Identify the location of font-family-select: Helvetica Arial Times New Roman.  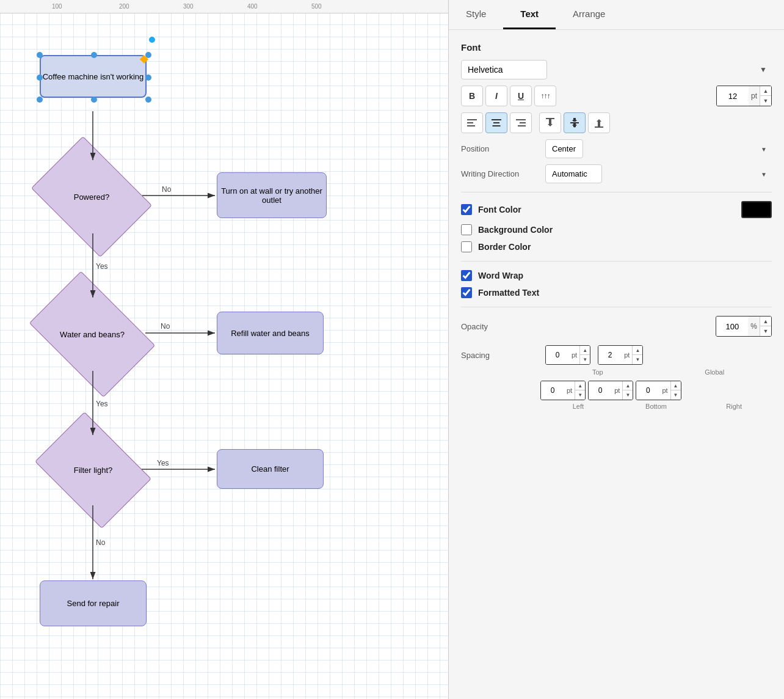
(504, 70).